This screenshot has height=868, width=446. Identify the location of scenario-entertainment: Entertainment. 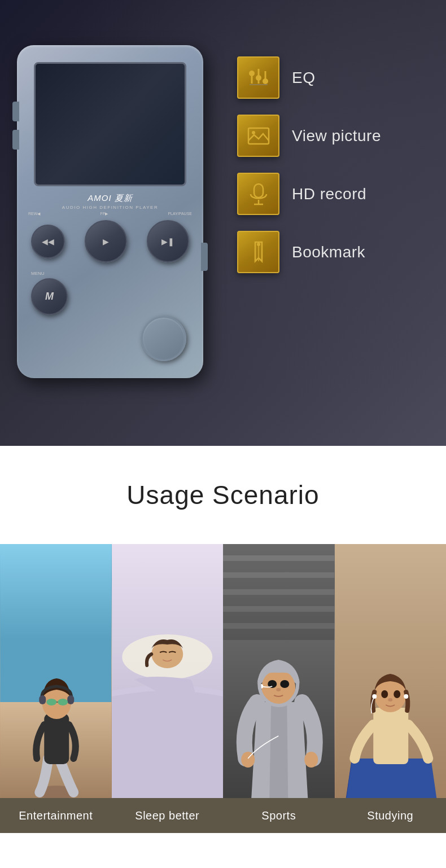
(56, 689).